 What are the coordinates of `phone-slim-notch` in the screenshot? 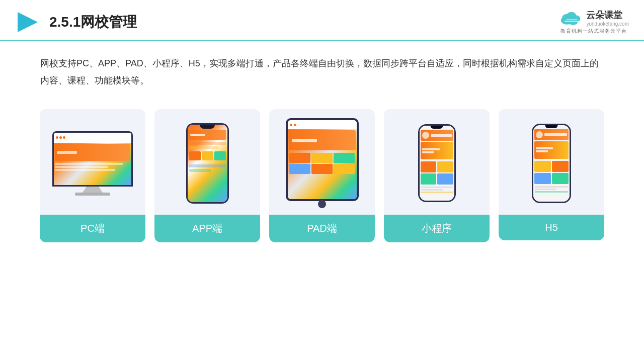 It's located at (437, 127).